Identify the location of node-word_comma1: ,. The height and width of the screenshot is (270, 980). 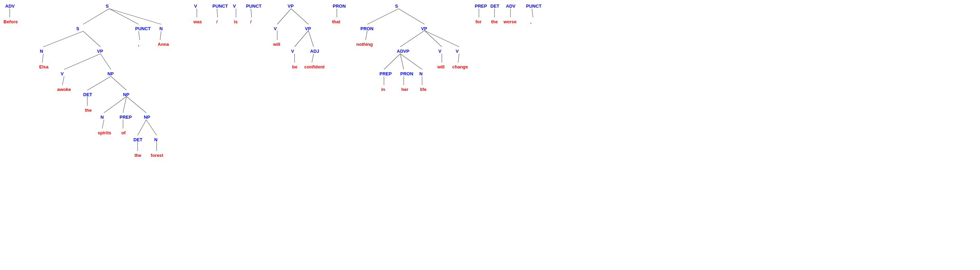
(138, 44).